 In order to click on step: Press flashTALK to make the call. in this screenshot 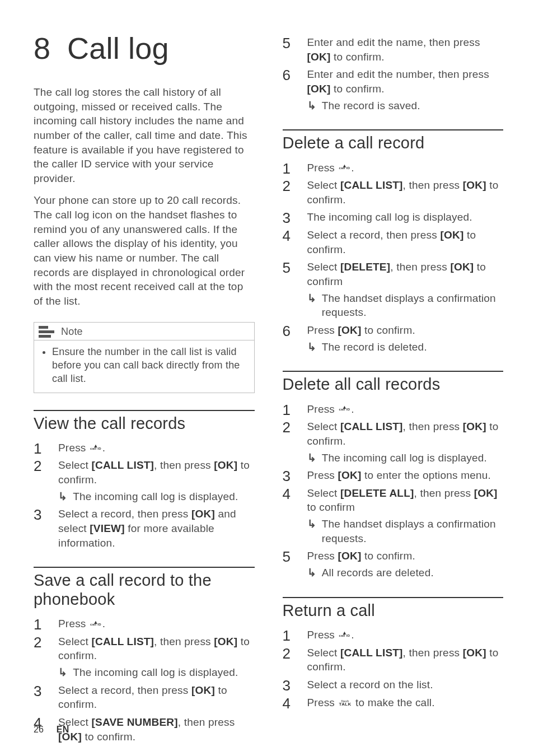, I will do `click(393, 703)`.